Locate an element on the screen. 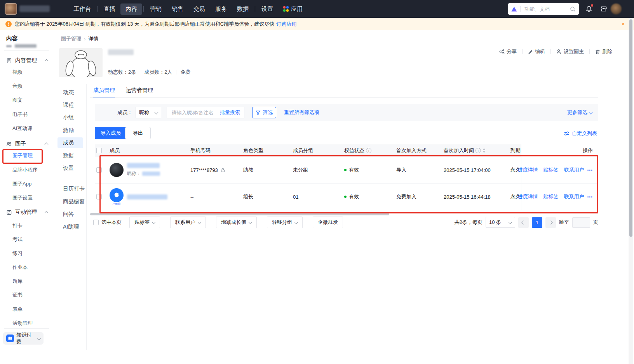  sort-icon is located at coordinates (484, 151).